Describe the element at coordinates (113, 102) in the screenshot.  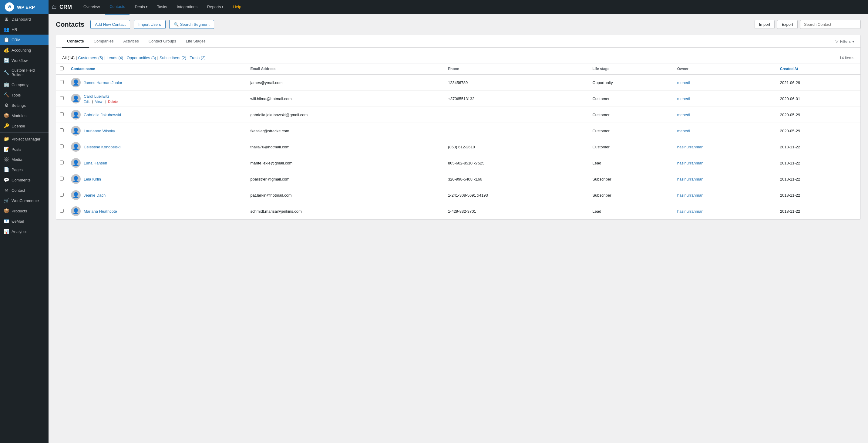
I see `contact-delete-link: Delete` at that location.